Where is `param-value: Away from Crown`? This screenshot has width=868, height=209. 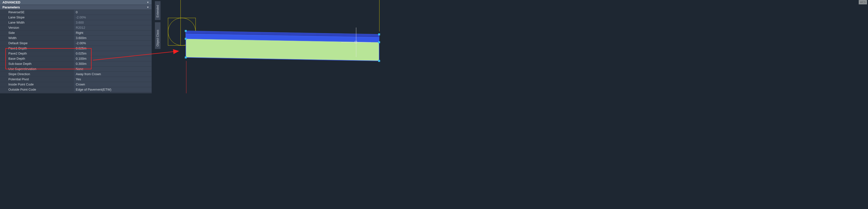 param-value: Away from Crown is located at coordinates (113, 74).